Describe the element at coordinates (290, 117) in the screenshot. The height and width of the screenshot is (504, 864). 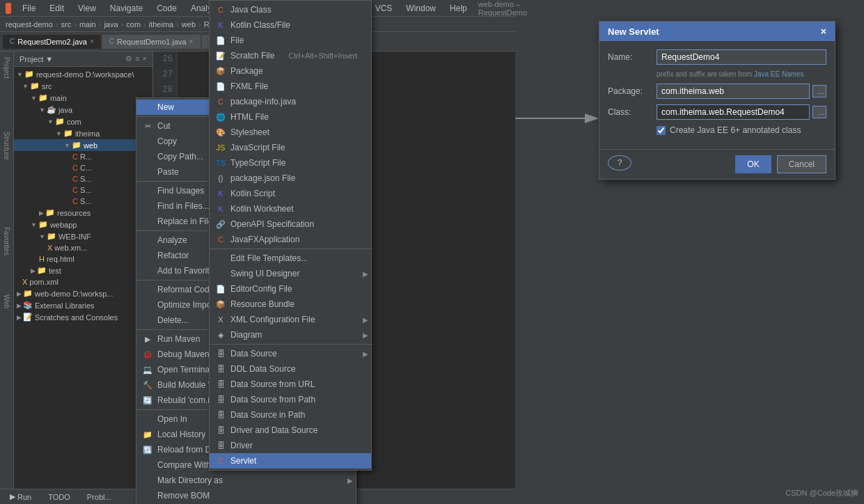
I see `new-html-file: 🌐 HTML File` at that location.